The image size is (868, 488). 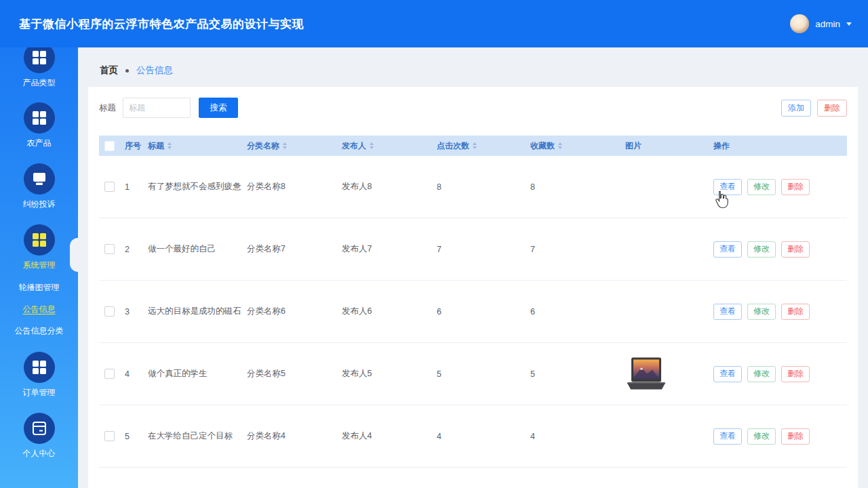 I want to click on username: admin, so click(x=827, y=24).